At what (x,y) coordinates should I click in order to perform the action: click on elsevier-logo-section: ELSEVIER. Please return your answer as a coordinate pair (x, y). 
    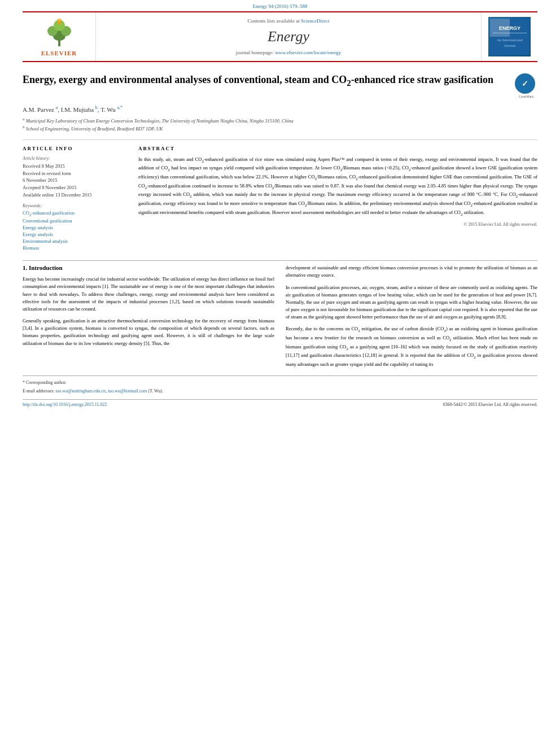
    Looking at the image, I should click on (59, 37).